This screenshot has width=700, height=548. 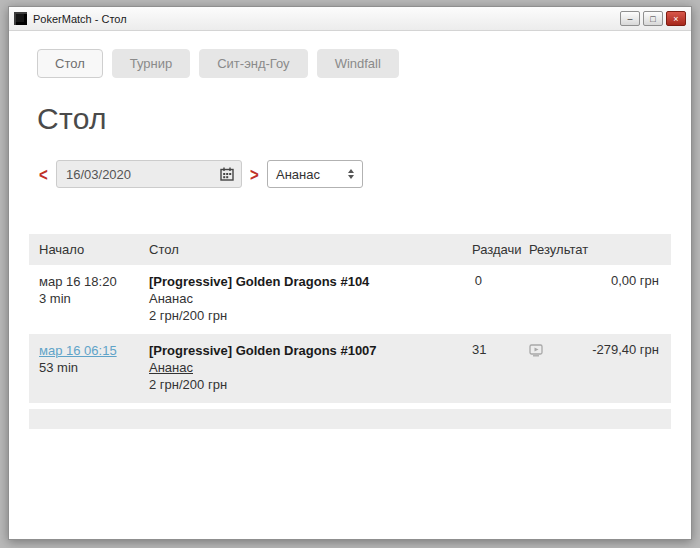 What do you see at coordinates (89, 368) in the screenshot?
I see `session-duration: 53 min` at bounding box center [89, 368].